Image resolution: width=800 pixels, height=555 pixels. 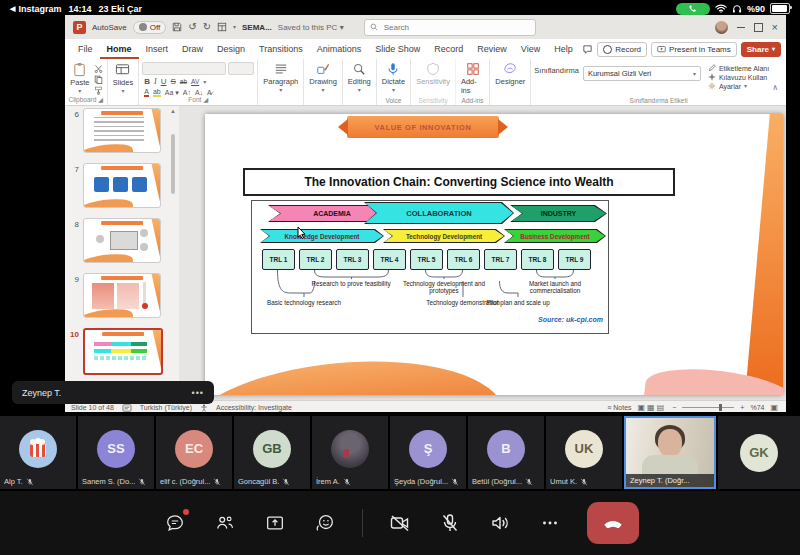 I want to click on settings-button: Ayarlar ▾, so click(x=738, y=86).